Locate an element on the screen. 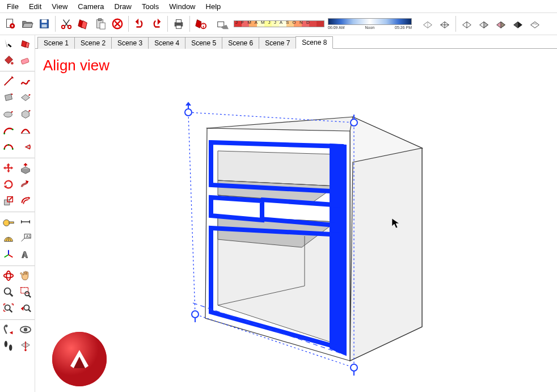  look-around-tool is located at coordinates (26, 329).